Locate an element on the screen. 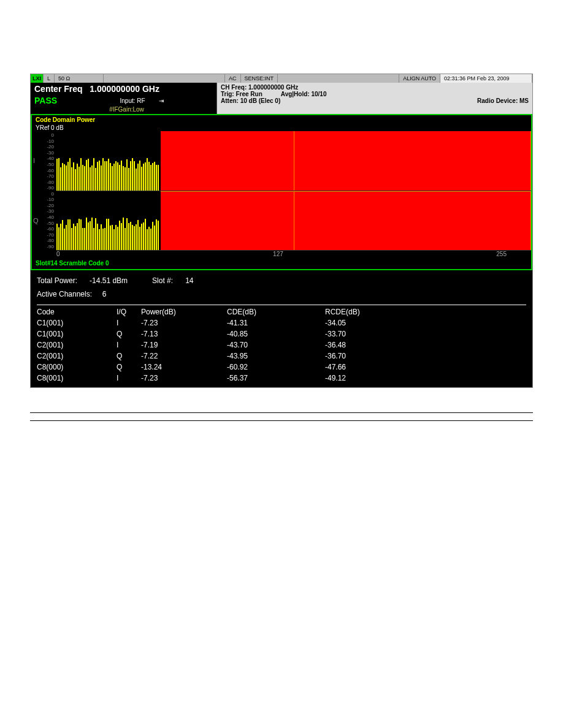 This screenshot has height=728, width=563. status-sense: SENSE:INT is located at coordinates (260, 78).